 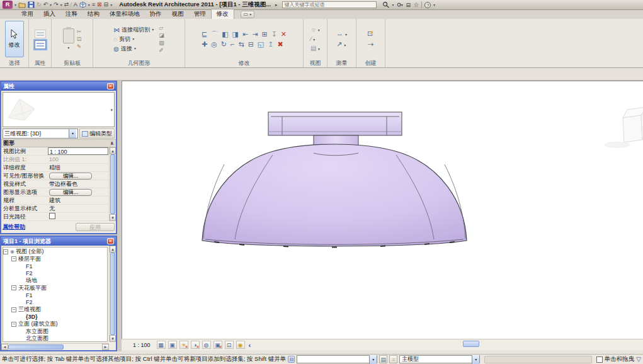 What do you see at coordinates (46, 5) in the screenshot?
I see `undo-icon: ↶` at bounding box center [46, 5].